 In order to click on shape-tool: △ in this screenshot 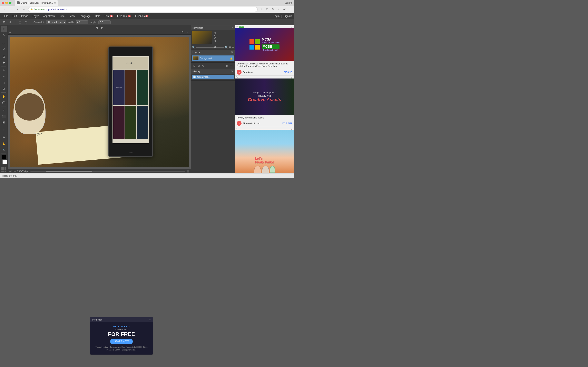, I will do `click(4, 136)`.